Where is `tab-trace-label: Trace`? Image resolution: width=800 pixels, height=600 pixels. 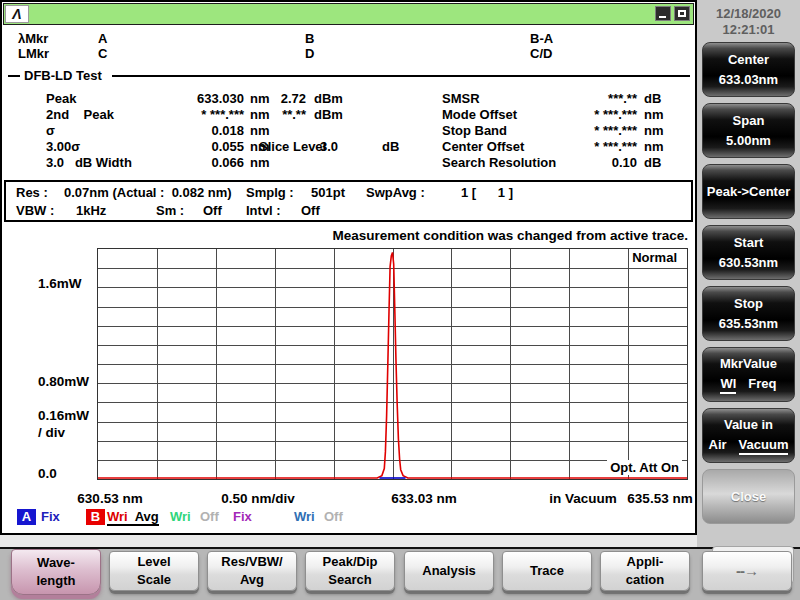
tab-trace-label: Trace is located at coordinates (547, 571).